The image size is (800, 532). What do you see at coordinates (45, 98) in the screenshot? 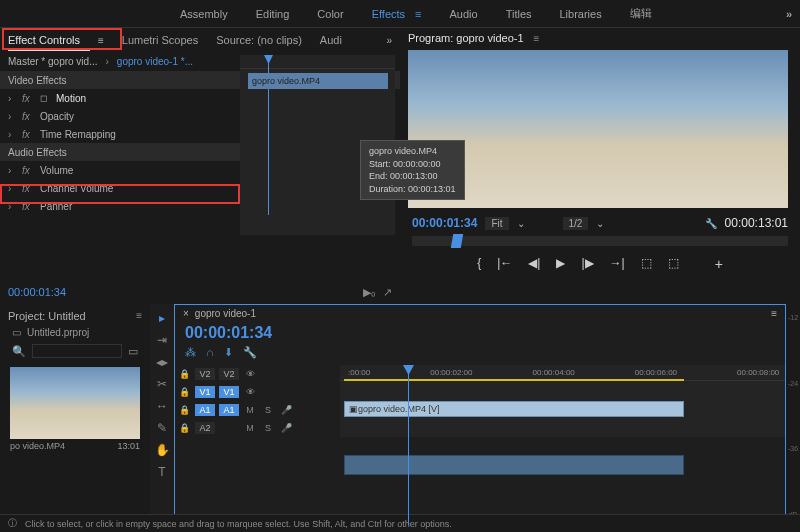
I see `transform-icon: ◻` at bounding box center [45, 98].